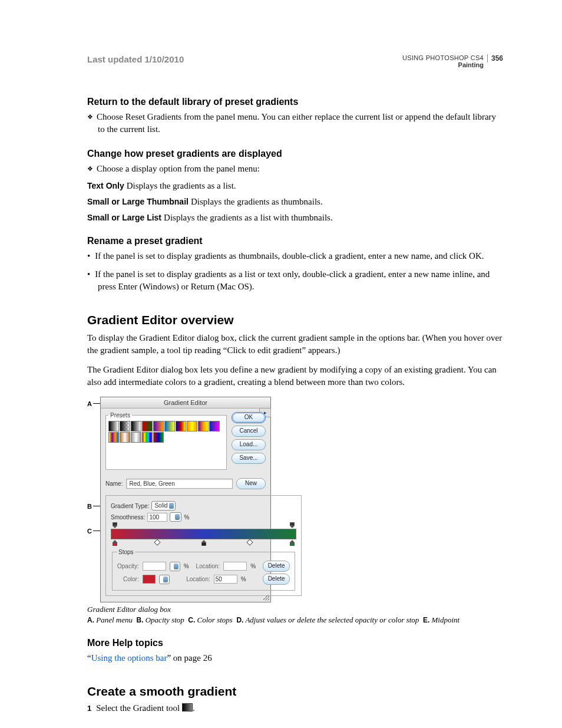 The image size is (562, 728). What do you see at coordinates (154, 566) in the screenshot?
I see `opacity-input` at bounding box center [154, 566].